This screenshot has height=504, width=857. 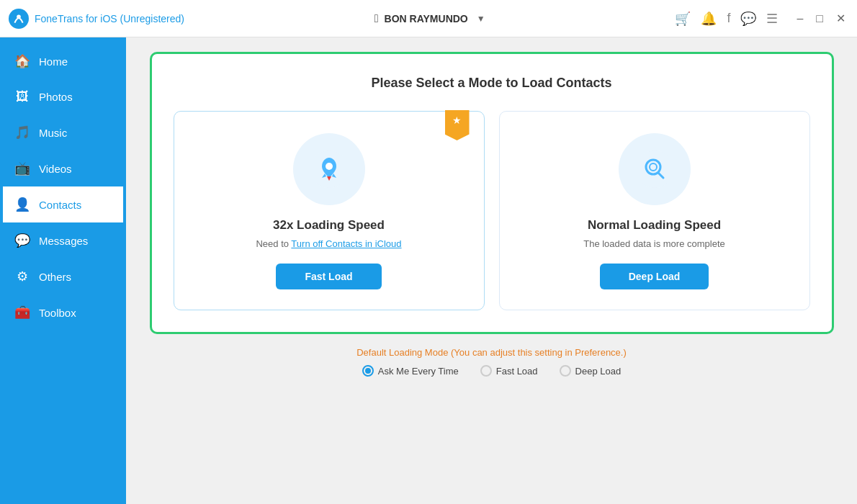 What do you see at coordinates (492, 361) in the screenshot?
I see `footer-section: Default Loading Mode (You can adjust thi…` at bounding box center [492, 361].